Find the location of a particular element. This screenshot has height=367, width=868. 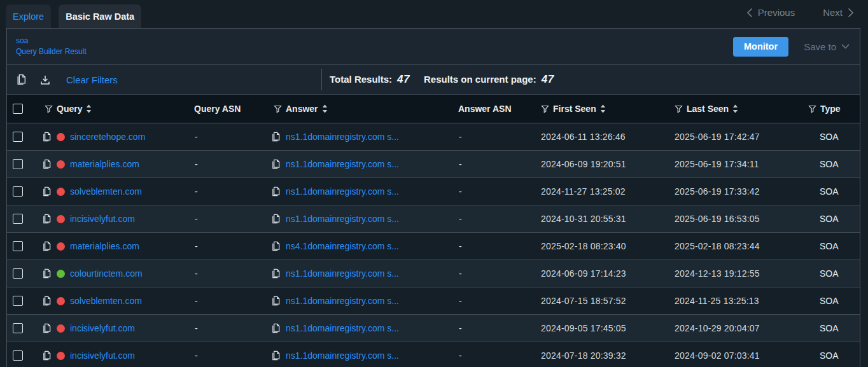

current-page-value: 47 is located at coordinates (548, 80).